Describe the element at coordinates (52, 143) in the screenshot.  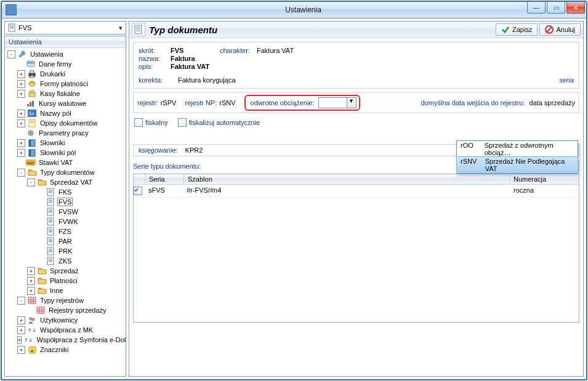
I see `tree-item-label: Słowniki` at that location.